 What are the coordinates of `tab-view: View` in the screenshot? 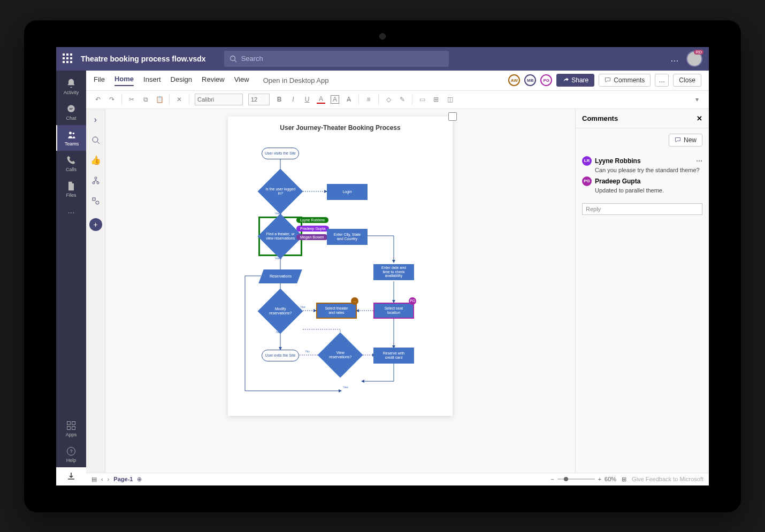 It's located at (242, 80).